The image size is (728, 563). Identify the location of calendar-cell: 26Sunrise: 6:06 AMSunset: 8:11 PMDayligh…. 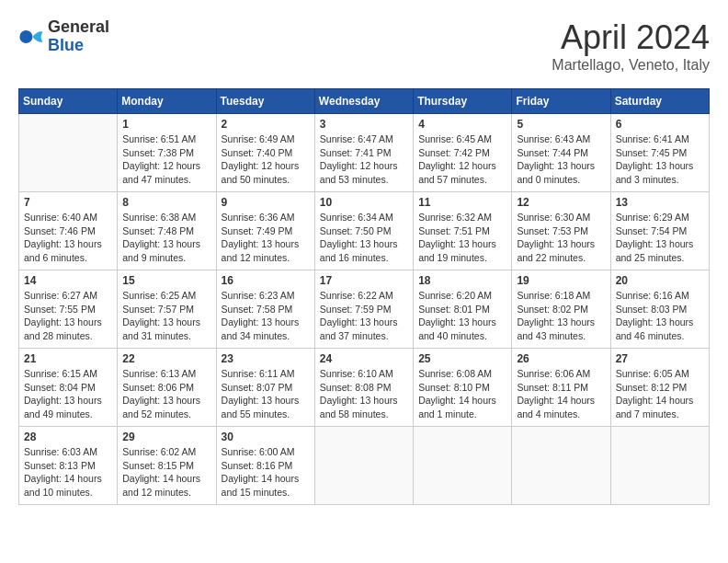
(561, 388).